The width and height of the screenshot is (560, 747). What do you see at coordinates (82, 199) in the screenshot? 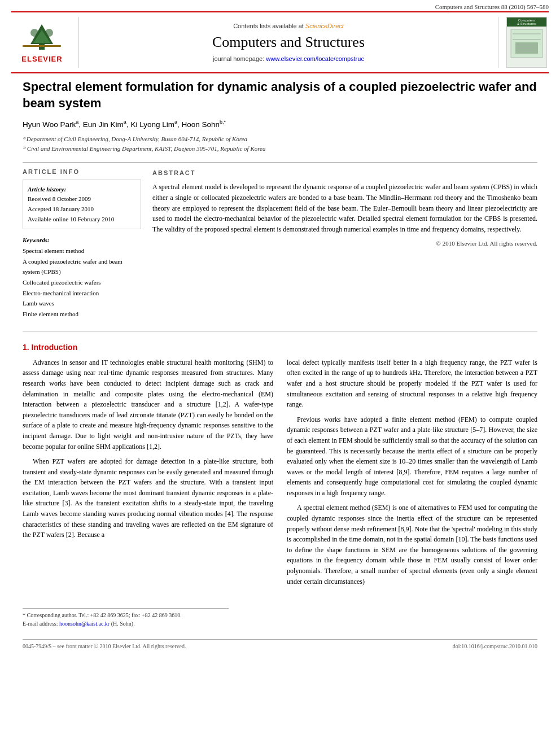
I see `received-date: Received 8 October 2009` at bounding box center [82, 199].